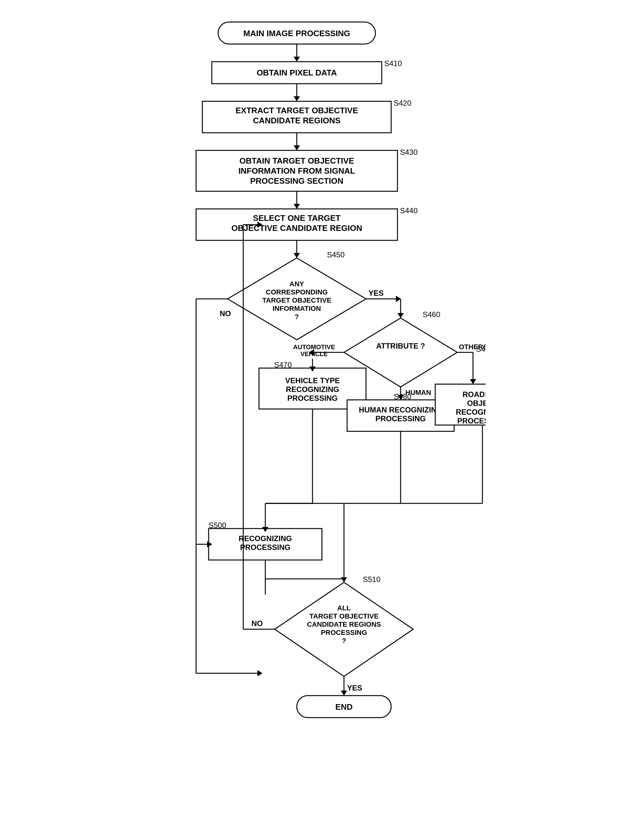 The height and width of the screenshot is (840, 625). Describe the element at coordinates (312, 380) in the screenshot. I see `svg-text: VEHICLE TYPE` at that location.